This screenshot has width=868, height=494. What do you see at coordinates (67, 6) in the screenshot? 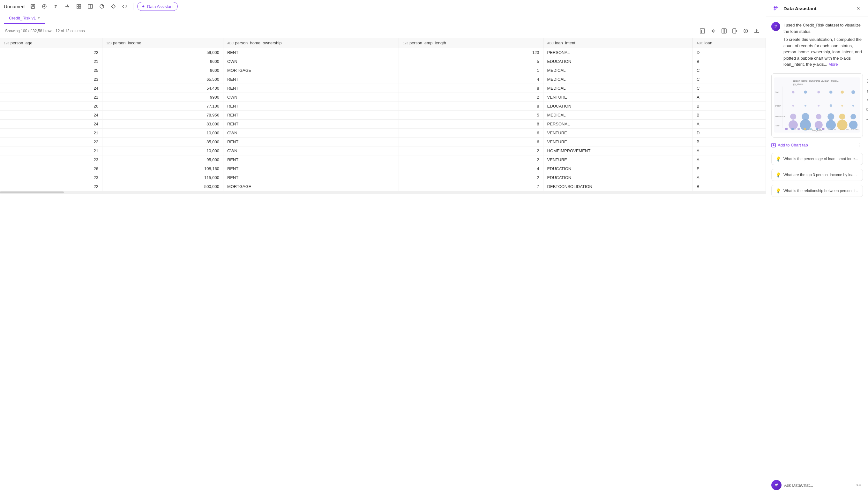
I see `flow-btn` at bounding box center [67, 6].